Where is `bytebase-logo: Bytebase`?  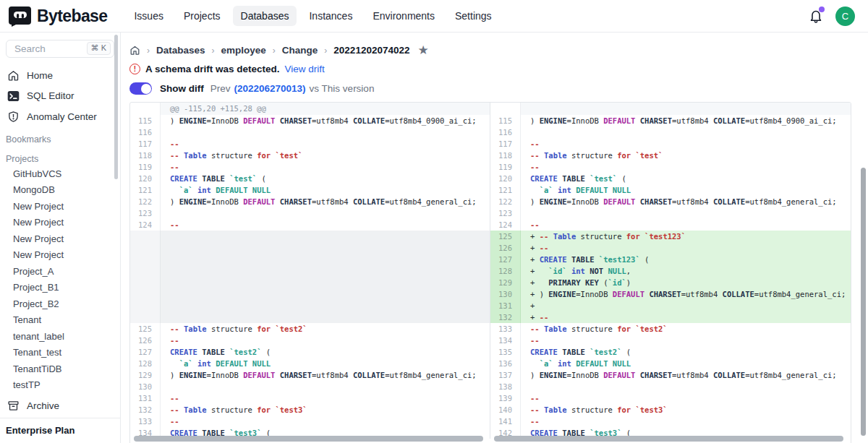 bytebase-logo: Bytebase is located at coordinates (58, 16).